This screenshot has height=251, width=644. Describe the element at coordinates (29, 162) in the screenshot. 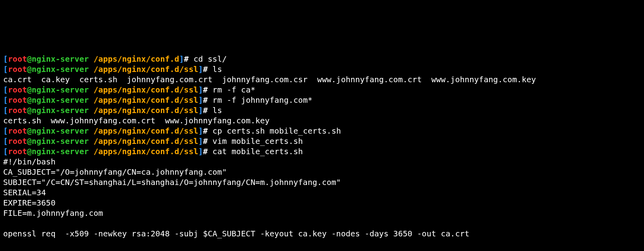

I see `output-text: #!/bin/bash` at that location.